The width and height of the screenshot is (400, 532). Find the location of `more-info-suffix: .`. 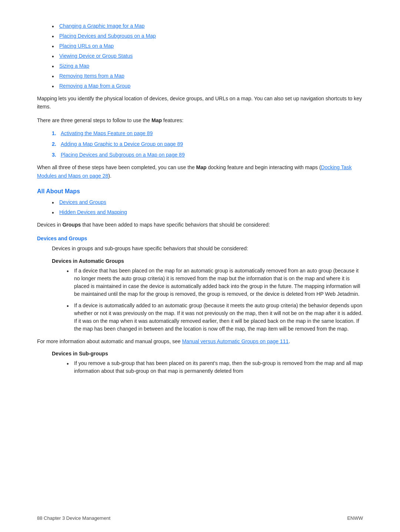

more-info-suffix: . is located at coordinates (289, 341).